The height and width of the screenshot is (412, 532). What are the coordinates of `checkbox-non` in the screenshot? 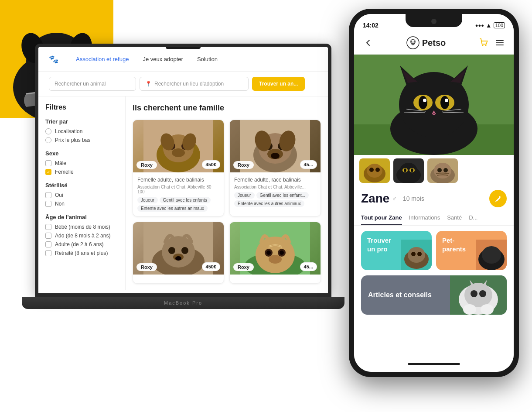 It's located at (48, 204).